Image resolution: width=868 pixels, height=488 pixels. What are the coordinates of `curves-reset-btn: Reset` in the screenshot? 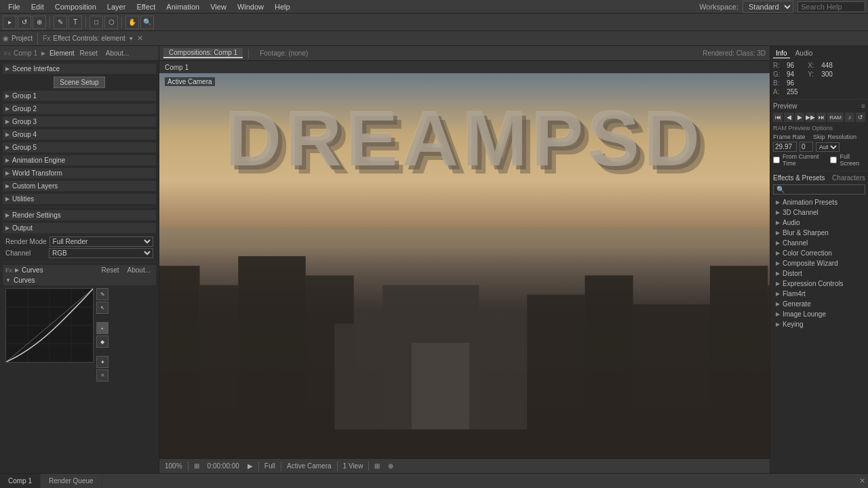 It's located at (110, 270).